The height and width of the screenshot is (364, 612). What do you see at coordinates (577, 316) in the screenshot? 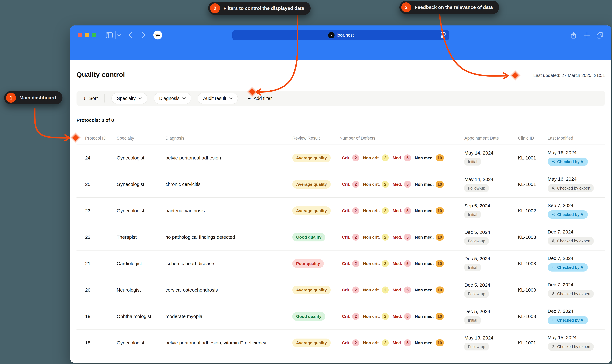
I see `cell-last-modified: Dec 7, 2024 Checked by AI` at bounding box center [577, 316].